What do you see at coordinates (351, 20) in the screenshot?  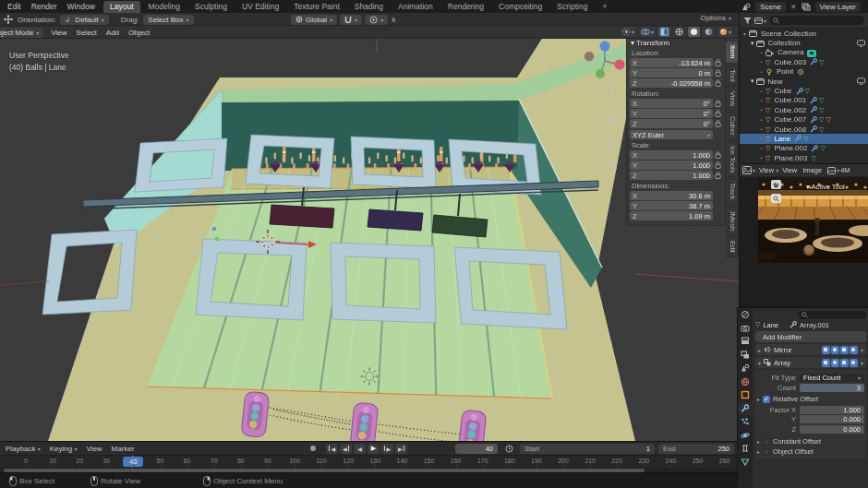 I see `snap-magnet-icon: ▾` at bounding box center [351, 20].